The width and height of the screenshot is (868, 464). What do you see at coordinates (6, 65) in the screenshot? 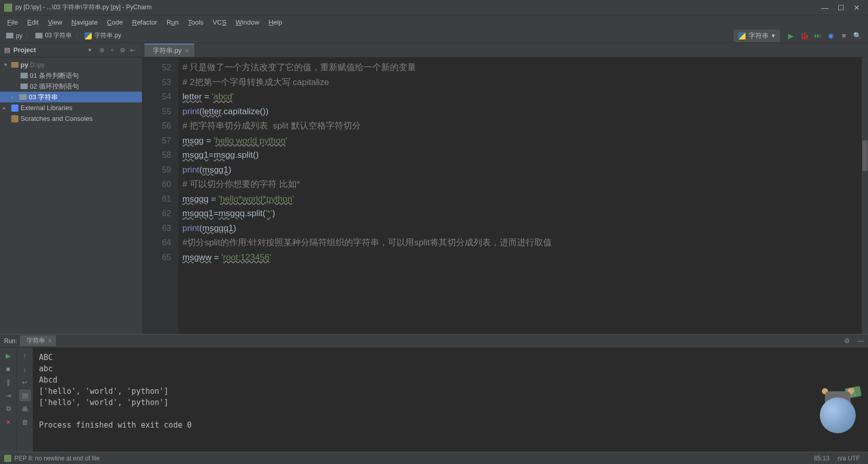
I see `arrow-down-icon: ▼` at bounding box center [6, 65].